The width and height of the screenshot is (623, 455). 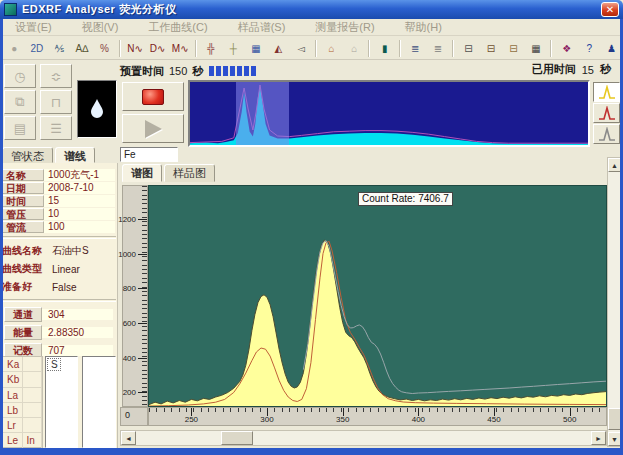 I want to click on help-book-button: ❖, so click(x=566, y=48).